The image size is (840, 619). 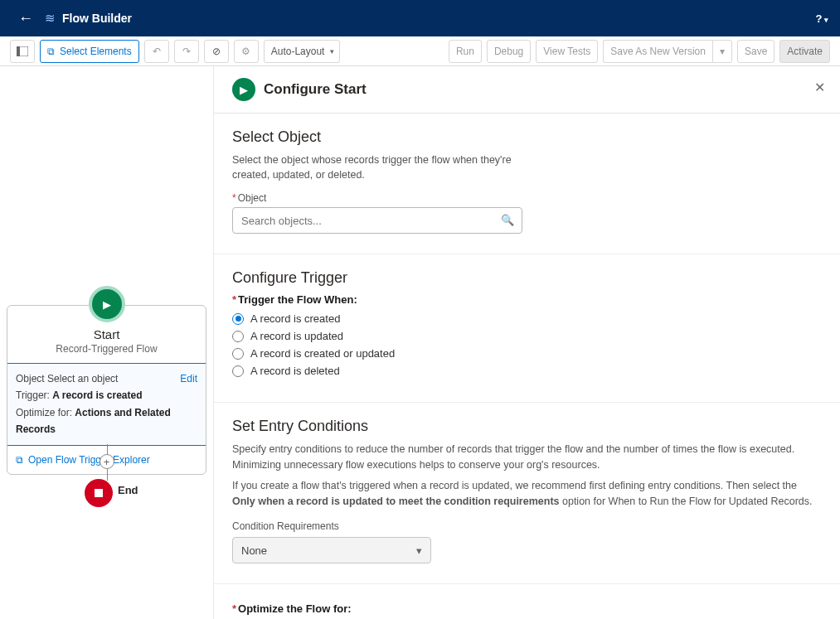 I want to click on object-search-input, so click(x=377, y=220).